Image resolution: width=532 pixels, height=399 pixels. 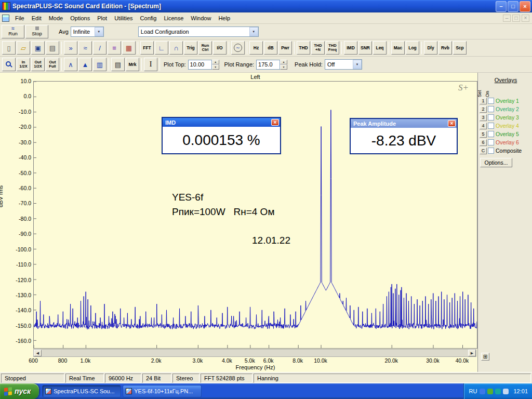 I want to click on spectrum-window-icon, so click(x=6, y=18).